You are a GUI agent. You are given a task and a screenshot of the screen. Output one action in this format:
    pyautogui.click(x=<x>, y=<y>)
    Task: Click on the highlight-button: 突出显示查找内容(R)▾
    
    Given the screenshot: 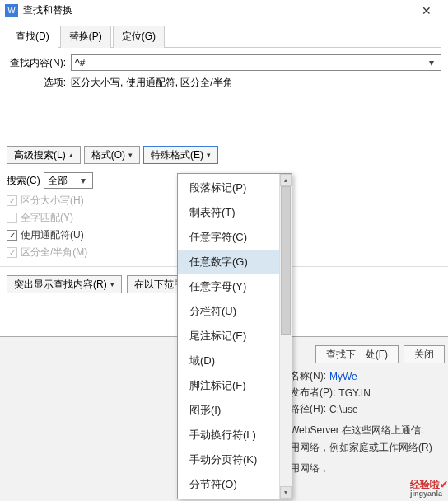 What is the action you would take?
    pyautogui.click(x=64, y=284)
    